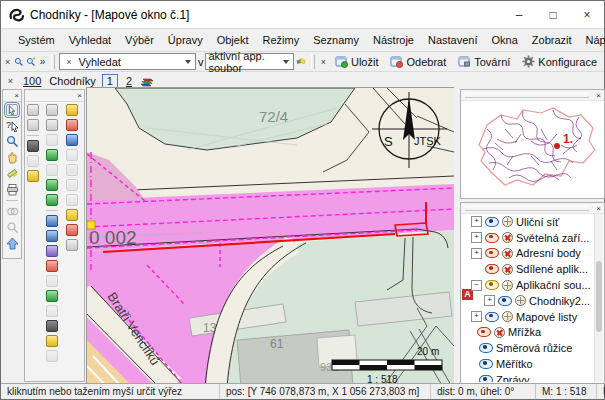 The image size is (605, 400). What do you see at coordinates (80, 96) in the screenshot?
I see `edit-toolbar-close-icon: ×` at bounding box center [80, 96].